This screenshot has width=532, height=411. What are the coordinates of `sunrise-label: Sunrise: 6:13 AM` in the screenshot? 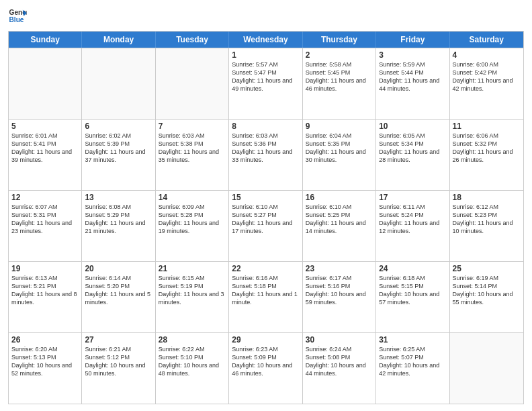 It's located at (35, 278).